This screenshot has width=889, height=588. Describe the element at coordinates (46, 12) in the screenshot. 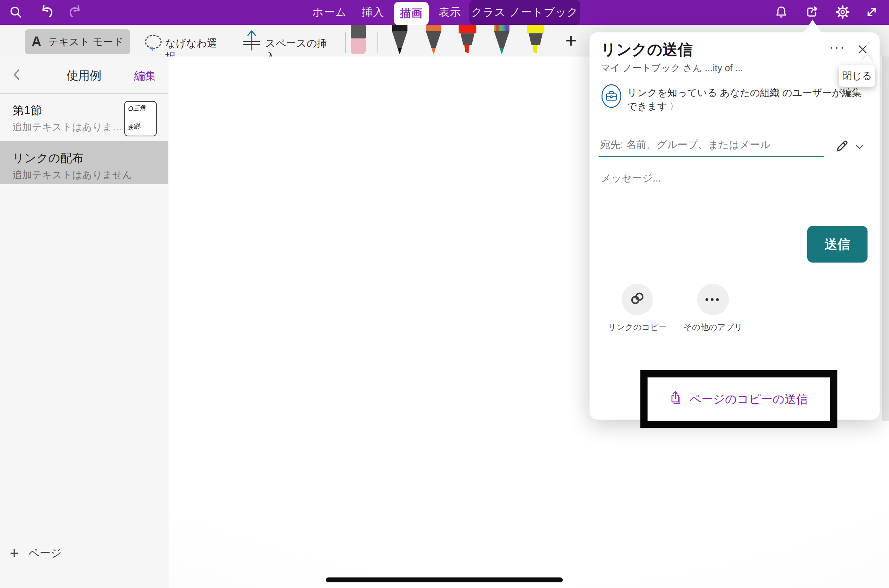

I see `undo-icon` at that location.